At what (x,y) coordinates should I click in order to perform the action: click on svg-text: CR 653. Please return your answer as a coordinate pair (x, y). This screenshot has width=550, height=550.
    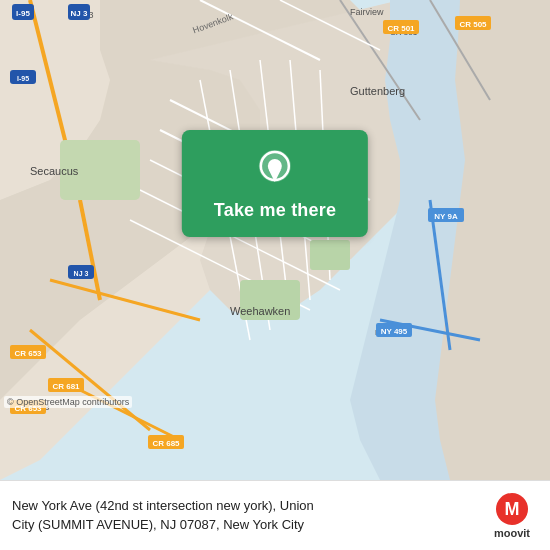
    Looking at the image, I should click on (28, 354).